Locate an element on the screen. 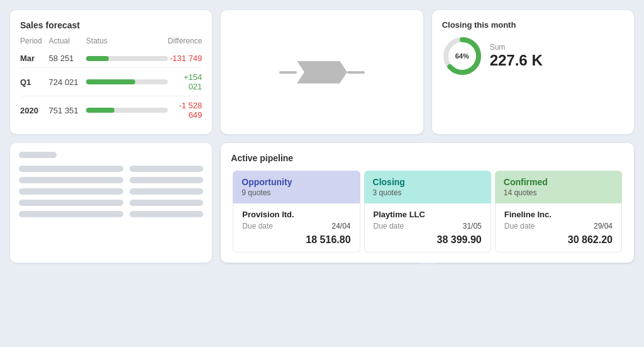 The width and height of the screenshot is (644, 347). forecast-period: 2020 is located at coordinates (35, 111).